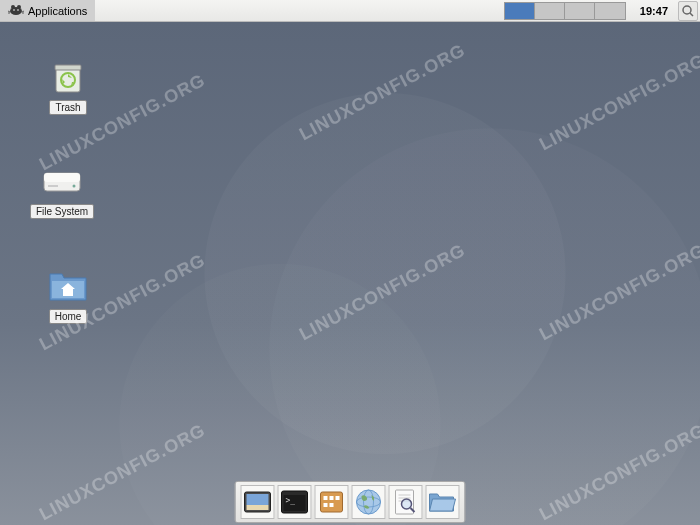  What do you see at coordinates (68, 78) in the screenshot?
I see `trash-icon` at bounding box center [68, 78].